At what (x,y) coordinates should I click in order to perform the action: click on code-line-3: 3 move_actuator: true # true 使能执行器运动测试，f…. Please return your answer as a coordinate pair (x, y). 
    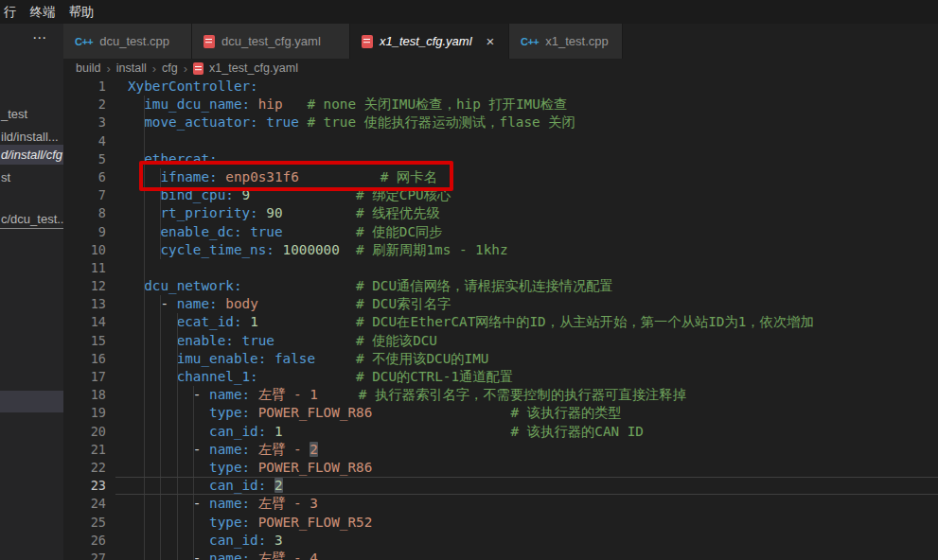
    Looking at the image, I should click on (501, 123).